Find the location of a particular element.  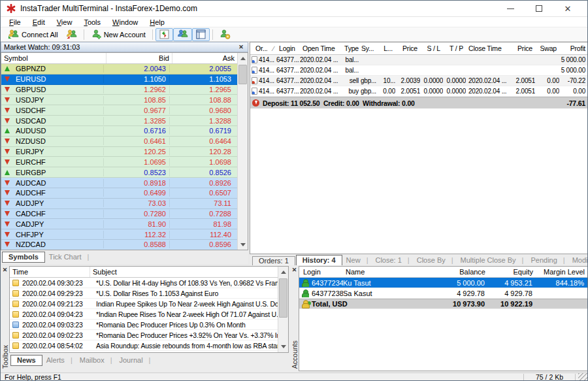

account-row: 64377238 Sa Kasut 4 929.78 4 929.78 is located at coordinates (443, 293).